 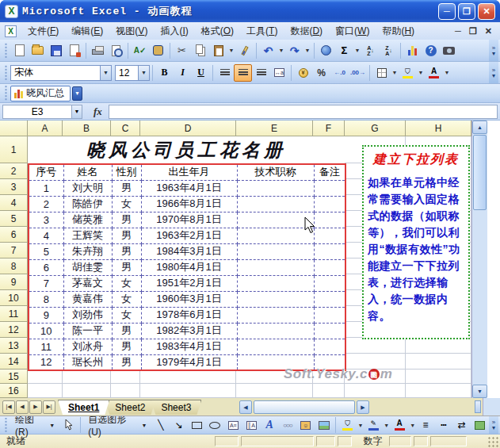 What do you see at coordinates (382, 73) in the screenshot?
I see `borders-button` at bounding box center [382, 73].